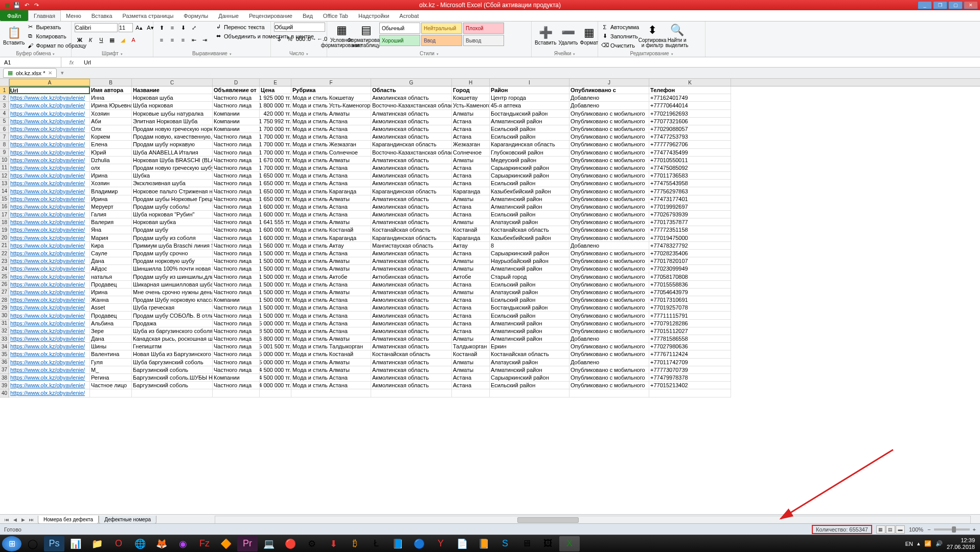 The height and width of the screenshot is (552, 980). I want to click on data-cell: Алатауский район, so click(530, 293).